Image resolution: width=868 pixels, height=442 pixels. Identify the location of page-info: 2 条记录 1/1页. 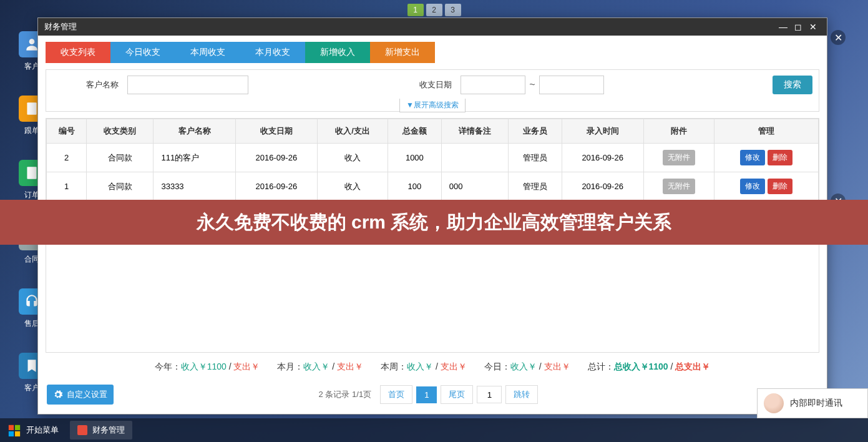
(346, 395).